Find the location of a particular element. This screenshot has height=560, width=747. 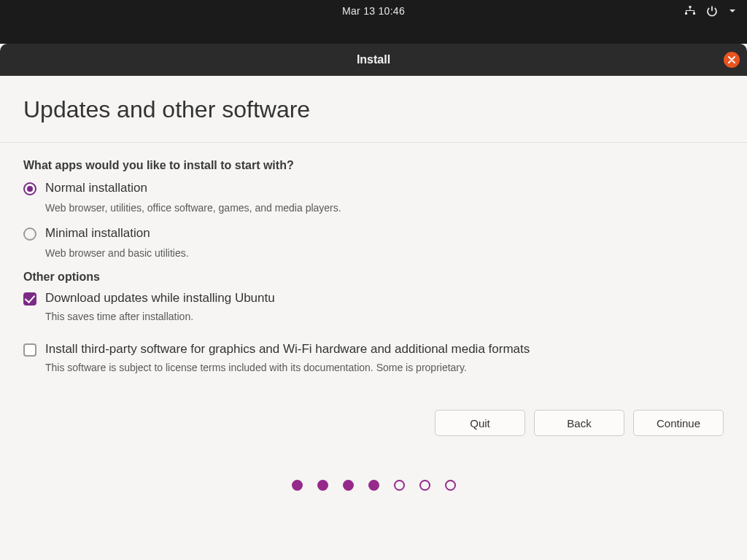

chevron-down-icon is located at coordinates (732, 11).